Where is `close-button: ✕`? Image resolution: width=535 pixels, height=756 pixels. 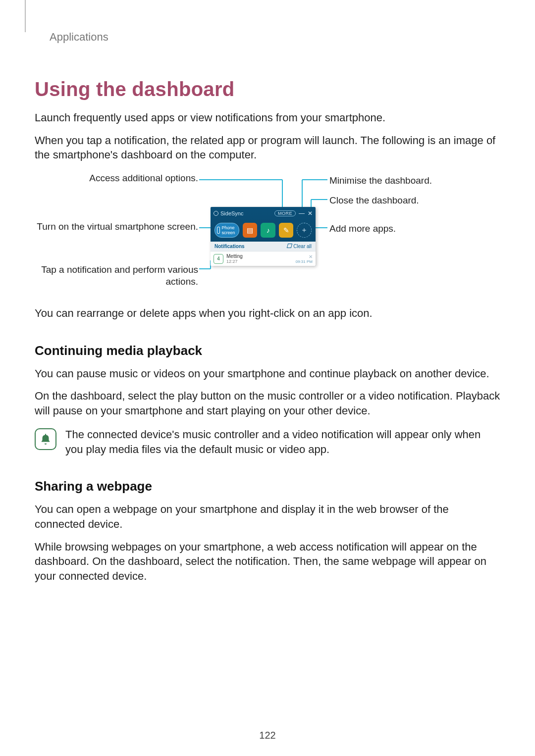
close-button: ✕ is located at coordinates (310, 213).